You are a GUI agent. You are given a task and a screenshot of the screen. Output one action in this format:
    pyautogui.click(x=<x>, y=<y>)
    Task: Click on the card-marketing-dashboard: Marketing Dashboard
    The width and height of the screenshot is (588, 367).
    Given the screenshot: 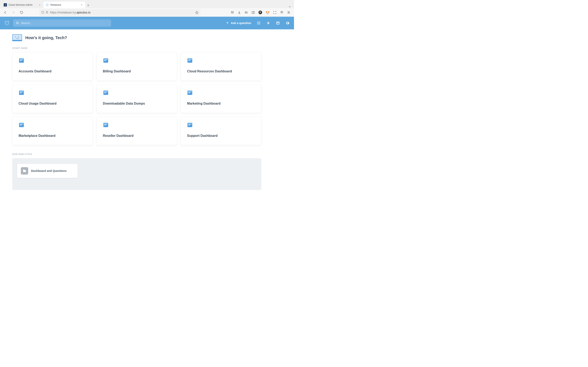 What is the action you would take?
    pyautogui.click(x=221, y=99)
    